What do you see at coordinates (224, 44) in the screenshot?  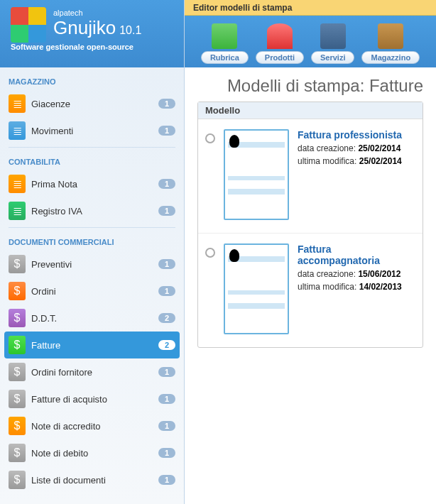 I see `toolbar-rubrica: Rubrica` at bounding box center [224, 44].